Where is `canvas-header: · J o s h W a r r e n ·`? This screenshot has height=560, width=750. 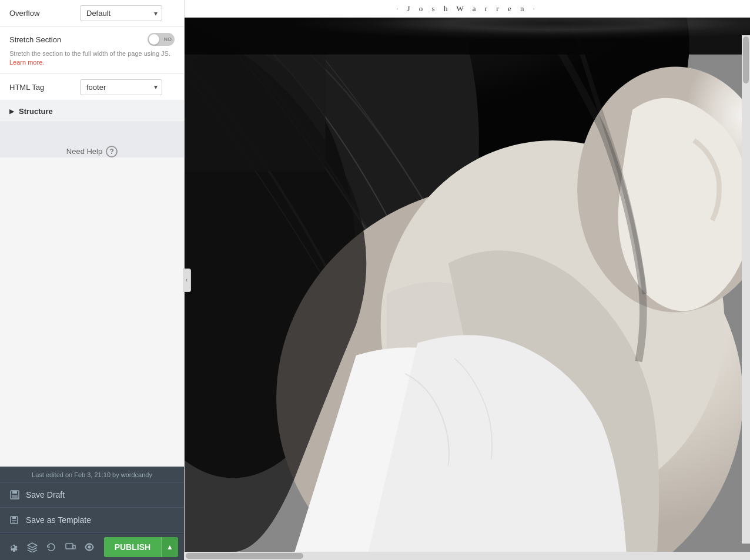
canvas-header: · J o s h W a r r e n · is located at coordinates (467, 9).